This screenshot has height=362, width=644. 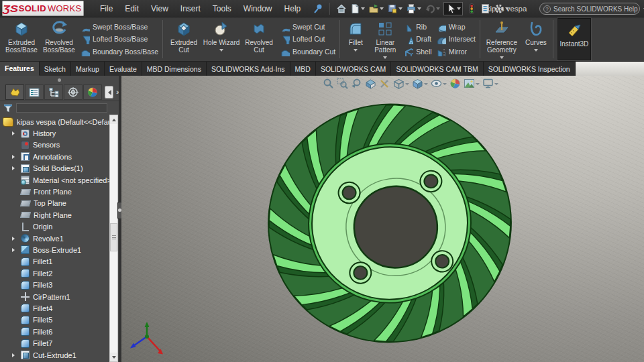 What do you see at coordinates (417, 39) in the screenshot?
I see `draft-button: Draft` at bounding box center [417, 39].